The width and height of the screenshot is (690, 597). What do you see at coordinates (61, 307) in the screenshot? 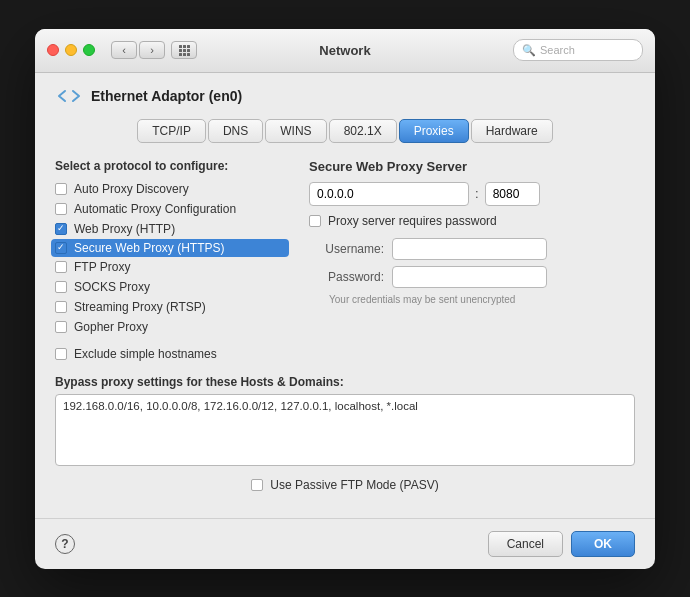
I see `checkbox-streaming-proxy` at bounding box center [61, 307].